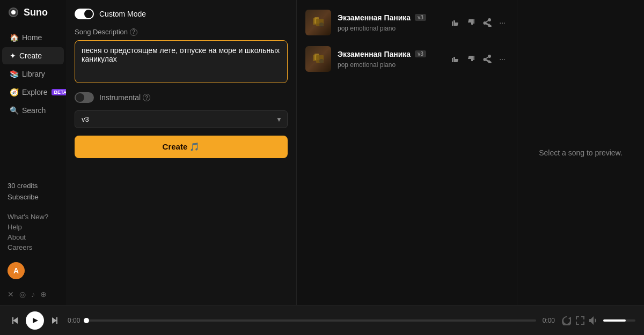  I want to click on song-description-label: Song Description ?, so click(181, 32).